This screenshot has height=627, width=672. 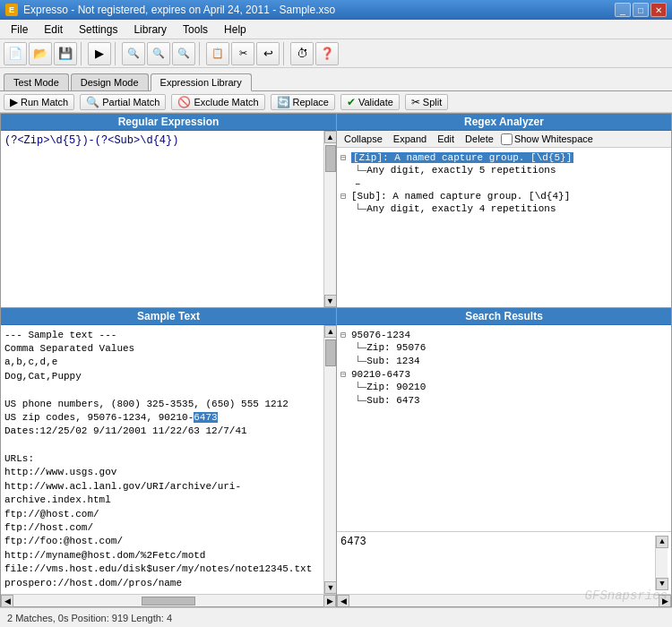 What do you see at coordinates (331, 137) in the screenshot?
I see `scroll-up-arrow: ▲` at bounding box center [331, 137].